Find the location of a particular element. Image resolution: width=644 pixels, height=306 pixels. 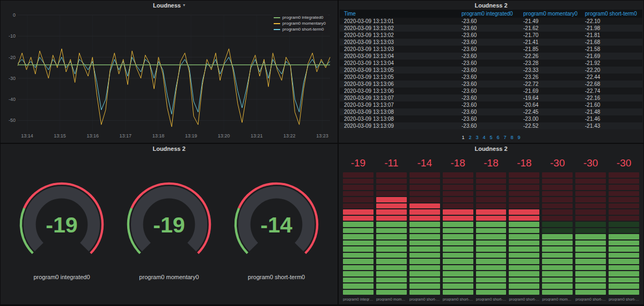

lcd-bar is located at coordinates (392, 234).